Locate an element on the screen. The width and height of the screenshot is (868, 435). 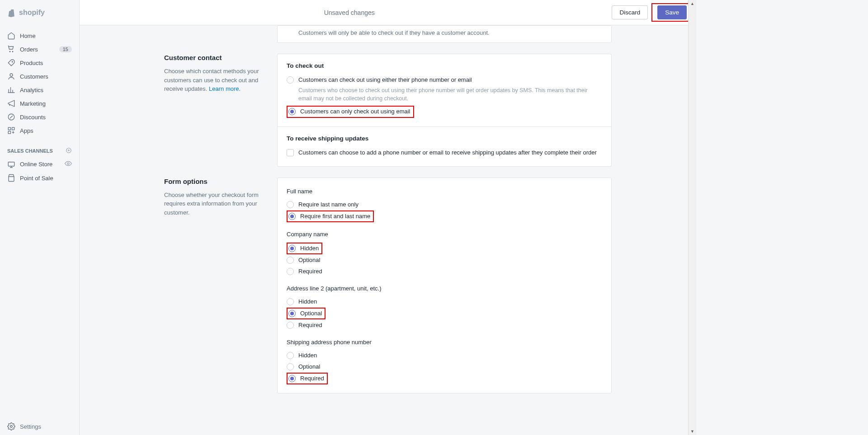
nav-label: Discounts is located at coordinates (33, 117).